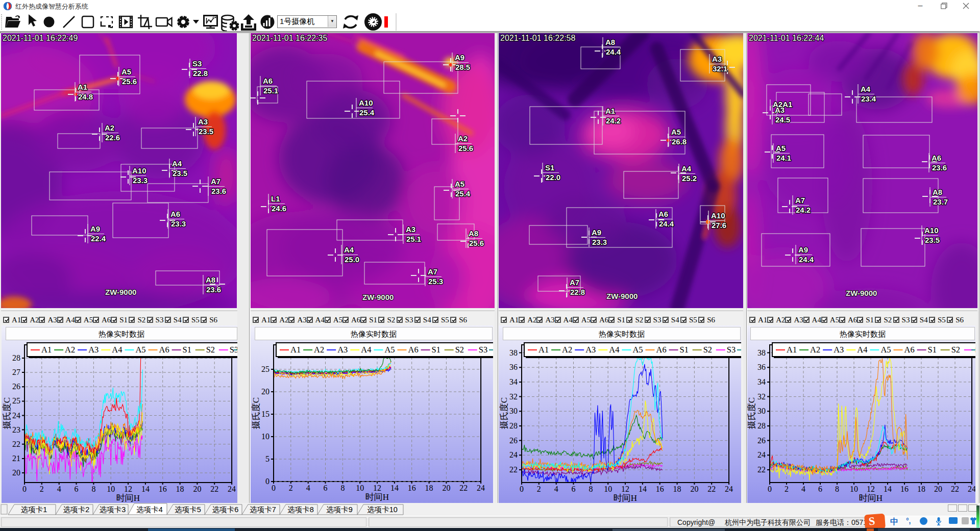  Describe the element at coordinates (206, 132) in the screenshot. I see `svg-text: 23.5` at that location.